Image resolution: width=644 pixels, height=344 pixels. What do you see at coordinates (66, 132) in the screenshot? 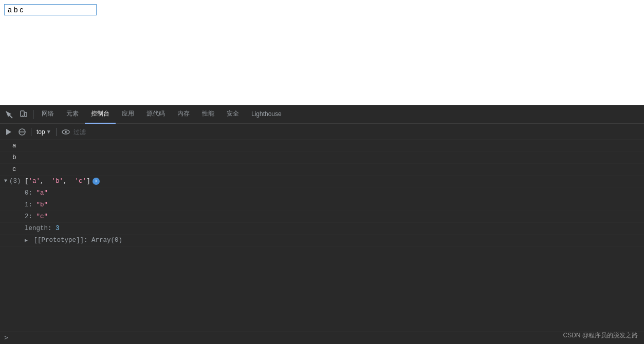
I see `watch-button` at bounding box center [66, 132].